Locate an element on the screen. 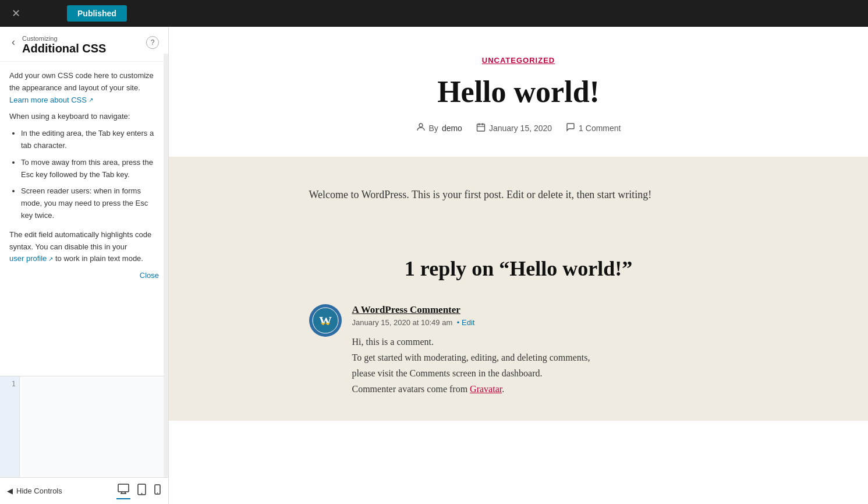 The height and width of the screenshot is (504, 868). commenter-name-link: A WordPress Commenter is located at coordinates (540, 310).